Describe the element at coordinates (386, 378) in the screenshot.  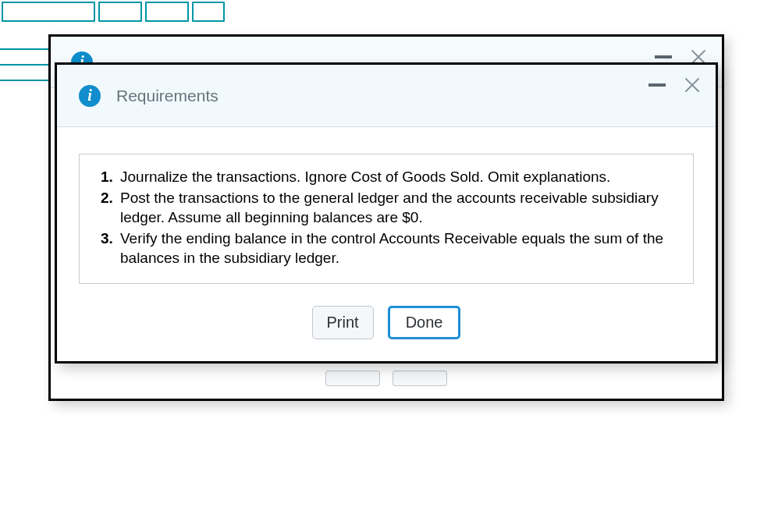
I see `background-dialog-footer` at that location.